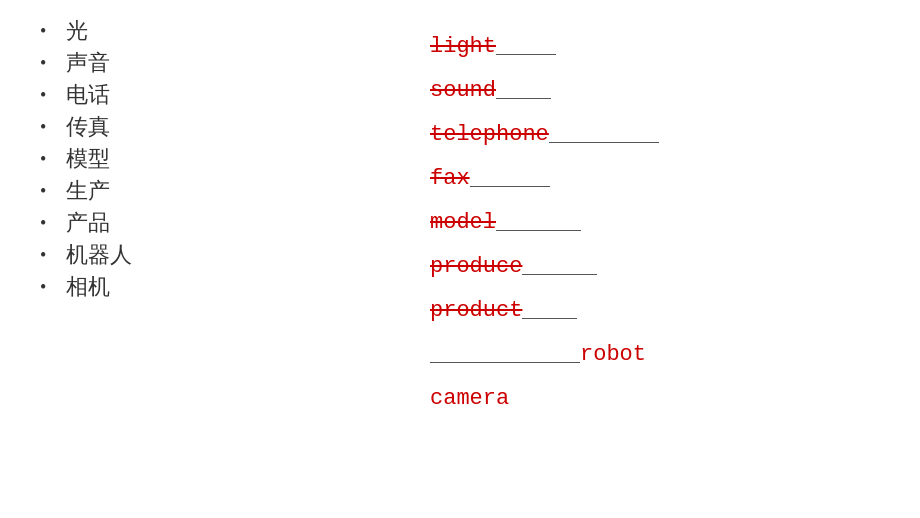  What do you see at coordinates (544, 350) in the screenshot?
I see `english-list-item: robot` at bounding box center [544, 350].